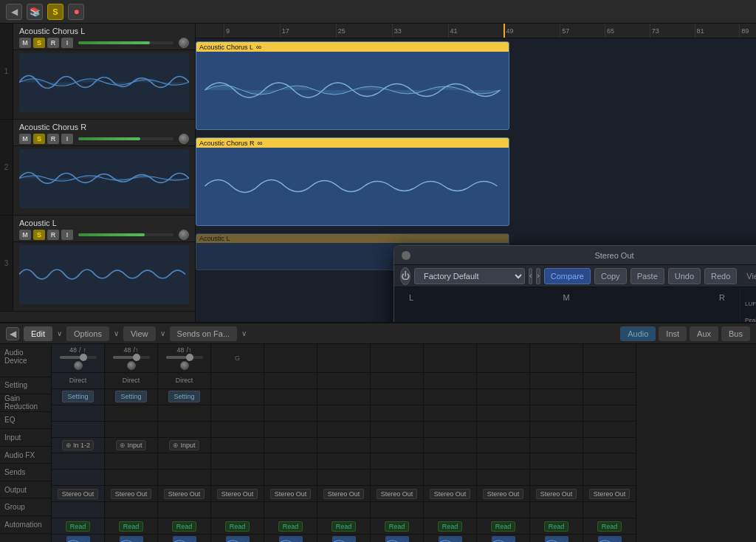 The image size is (756, 542). Describe the element at coordinates (238, 494) in the screenshot. I see `ch4-output-badge: Stereo Out` at that location.